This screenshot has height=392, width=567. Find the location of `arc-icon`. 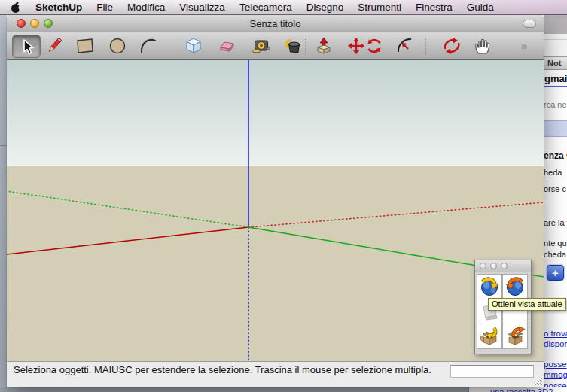

arc-icon is located at coordinates (148, 46).